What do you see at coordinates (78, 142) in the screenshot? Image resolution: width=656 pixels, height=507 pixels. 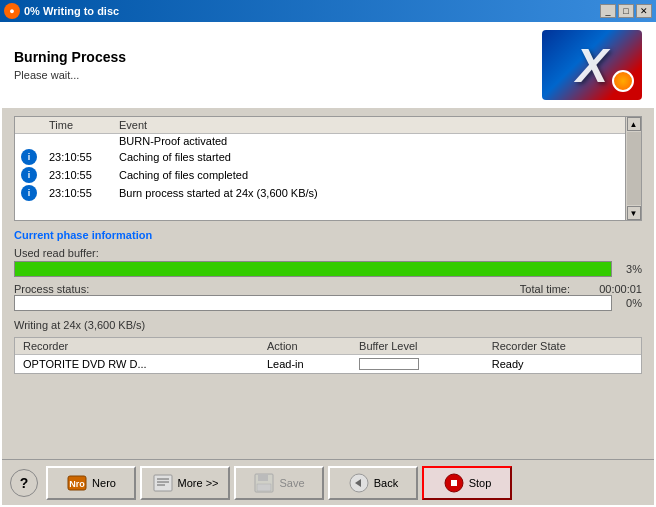 I see `row-time-cell` at bounding box center [78, 142].